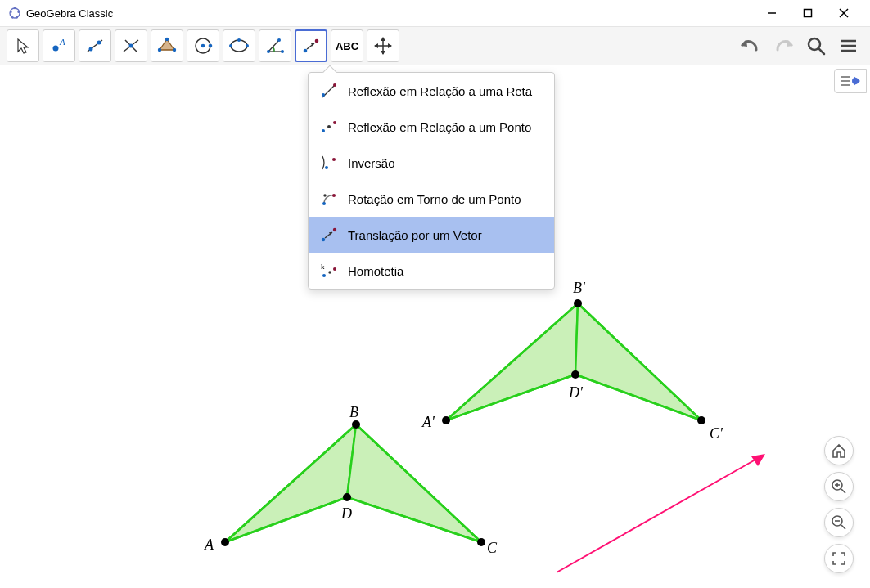 The image size is (870, 588). I want to click on label-d-prime: D', so click(576, 393).